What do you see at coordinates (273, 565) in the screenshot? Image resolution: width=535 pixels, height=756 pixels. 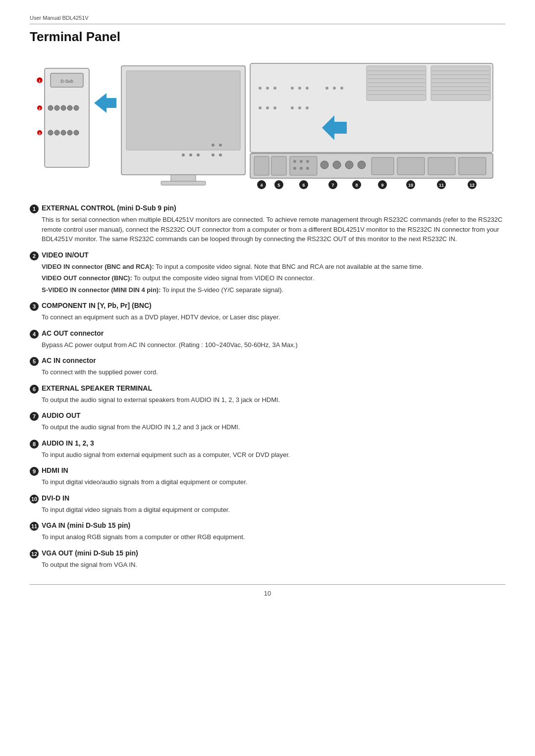 I see `section-body-text-12: To output the signal from VGA IN.` at bounding box center [273, 565].